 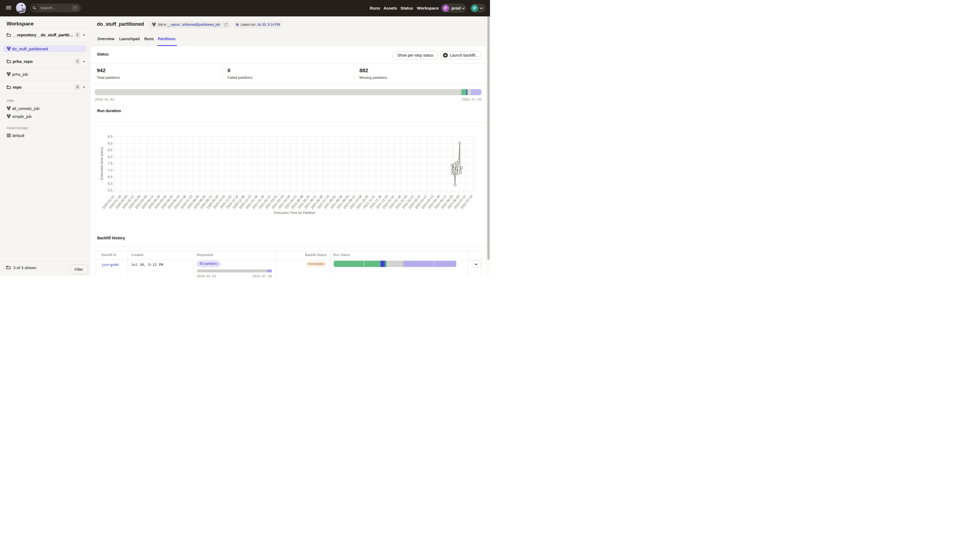 What do you see at coordinates (110, 157) in the screenshot?
I see `svg-text: 8.0` at bounding box center [110, 157].